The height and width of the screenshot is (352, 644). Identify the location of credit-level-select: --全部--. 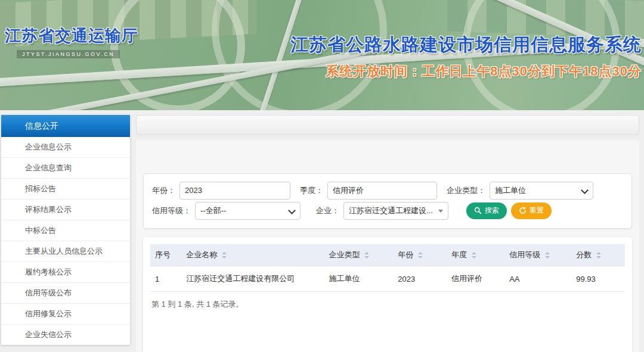
(248, 211).